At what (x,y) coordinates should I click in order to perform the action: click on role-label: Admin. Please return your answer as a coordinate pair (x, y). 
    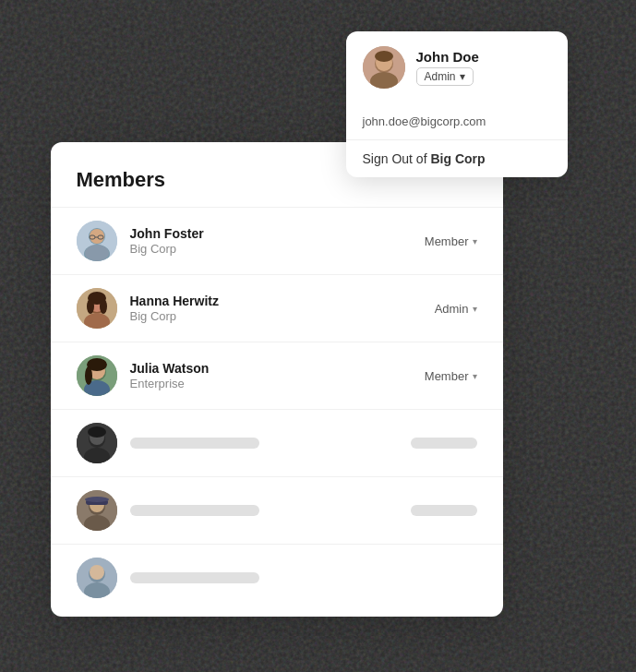
    Looking at the image, I should click on (452, 308).